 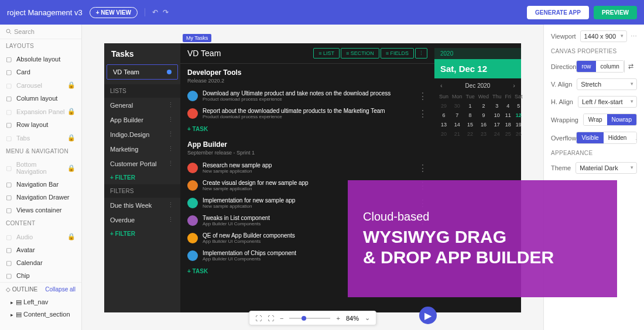 I want to click on cal-day: 6, so click(x=444, y=115).